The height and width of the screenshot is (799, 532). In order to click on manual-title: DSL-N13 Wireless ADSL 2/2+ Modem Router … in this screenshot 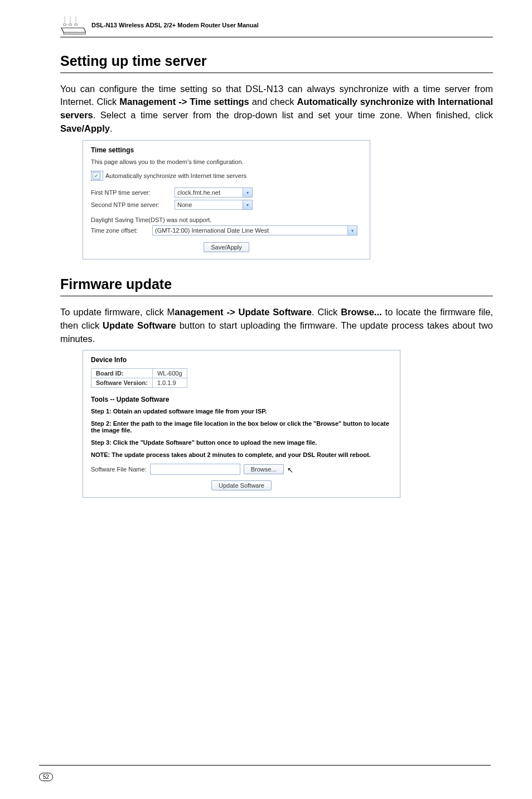, I will do `click(175, 25)`.